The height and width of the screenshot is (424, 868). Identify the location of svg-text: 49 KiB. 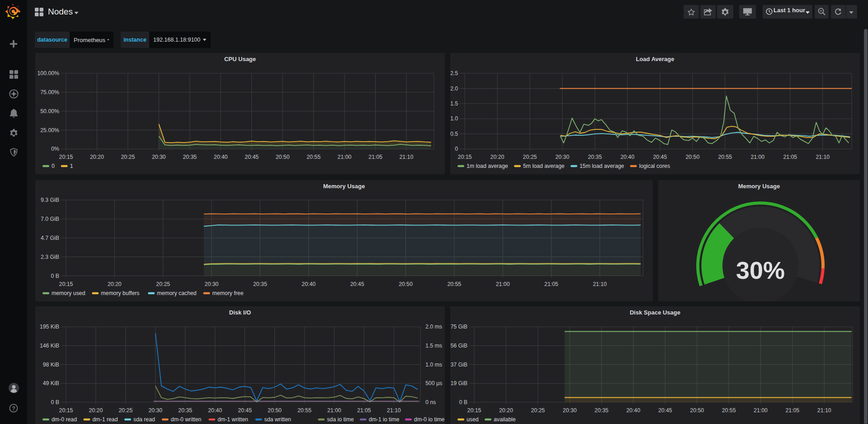
(51, 383).